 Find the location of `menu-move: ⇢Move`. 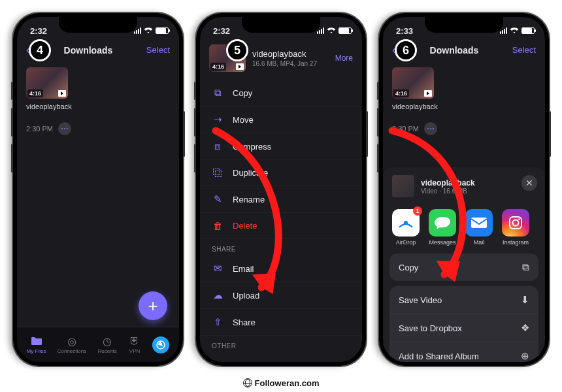

menu-move: ⇢Move is located at coordinates (281, 120).